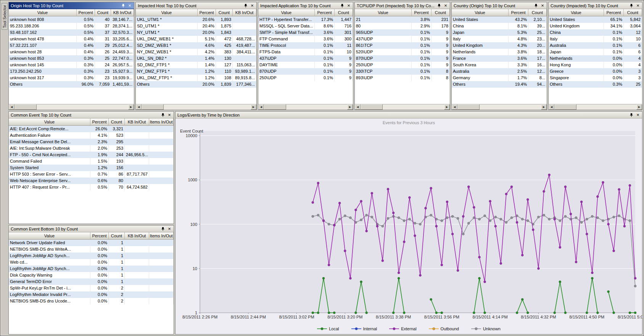 The height and width of the screenshot is (336, 644). What do you see at coordinates (499, 59) in the screenshot?
I see `table-row: France3.6%17...` at bounding box center [499, 59].